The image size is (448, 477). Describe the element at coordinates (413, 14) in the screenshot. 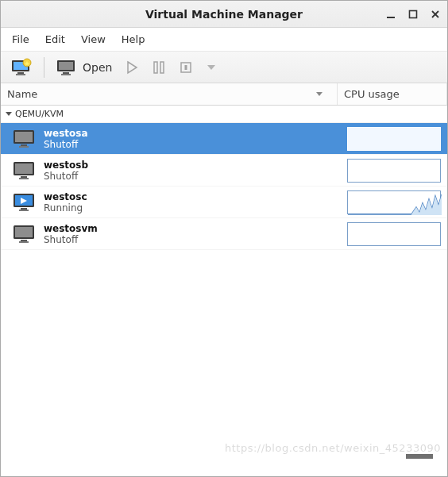

I see `maximize-button` at that location.